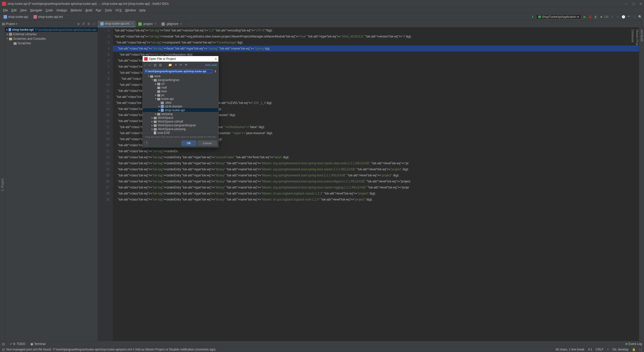 Image resolution: width=644 pixels, height=352 pixels. What do you see at coordinates (181, 137) in the screenshot?
I see `dialog-hint: Drag and drop a file into the space abov…` at bounding box center [181, 137].